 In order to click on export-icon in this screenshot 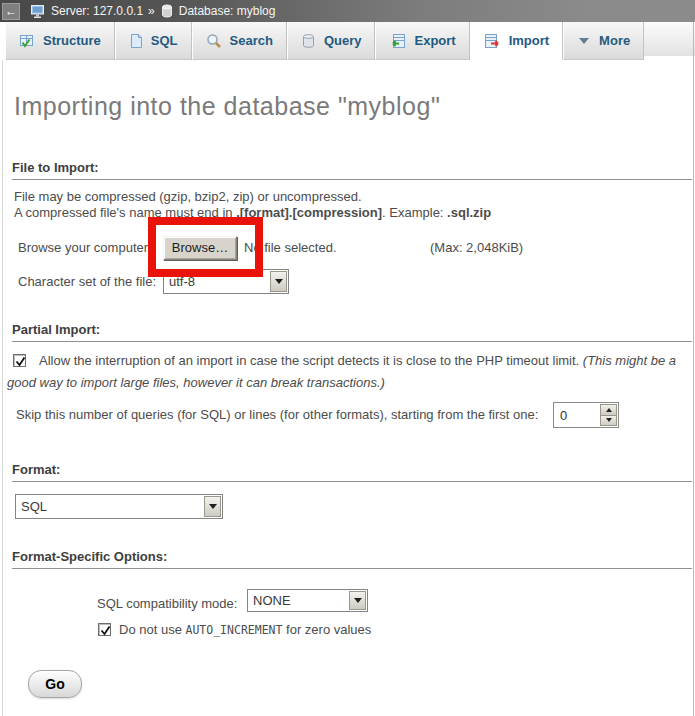, I will do `click(398, 41)`.